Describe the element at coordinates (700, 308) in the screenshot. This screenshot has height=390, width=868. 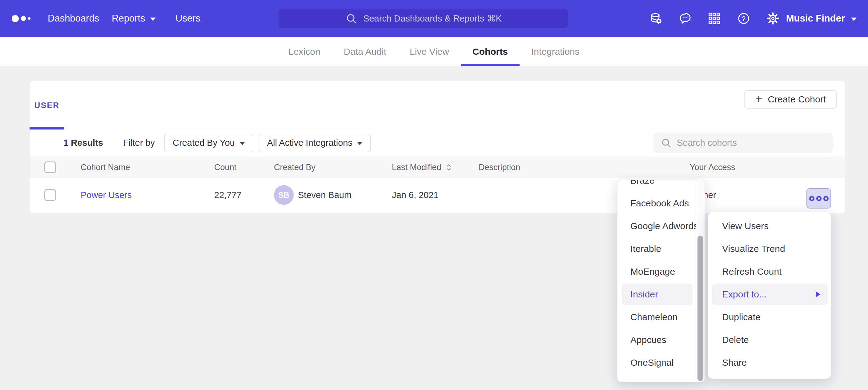
I see `scrollbar-thumb` at that location.